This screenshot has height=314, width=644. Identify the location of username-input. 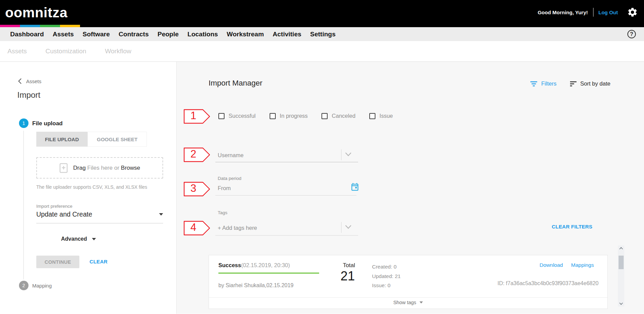
(287, 155).